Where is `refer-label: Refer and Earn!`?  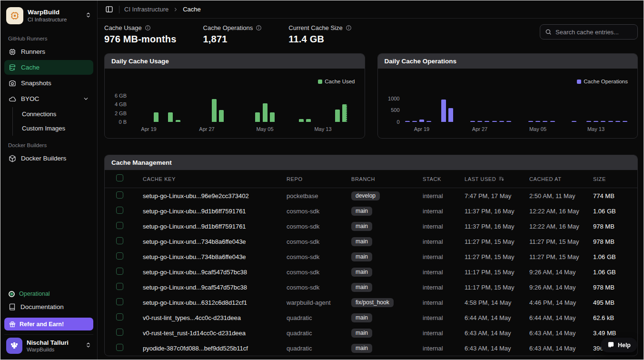 refer-label: Refer and Earn! is located at coordinates (42, 324).